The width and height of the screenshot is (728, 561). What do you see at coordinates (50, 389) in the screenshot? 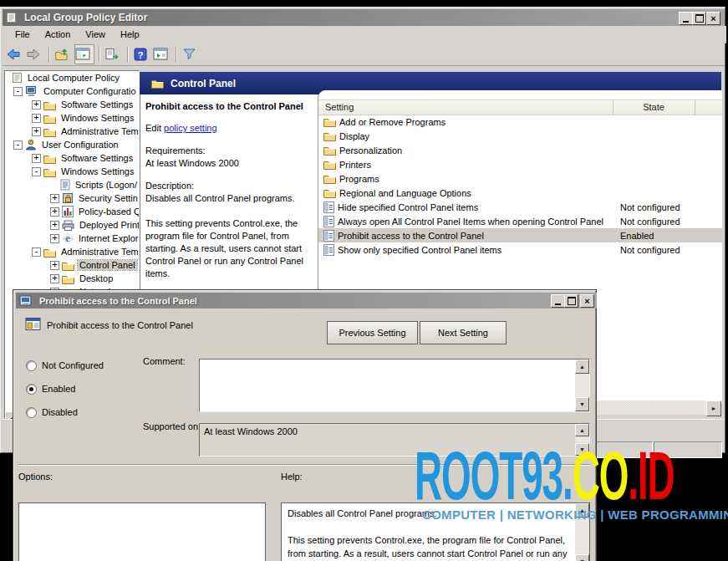
I see `radio-option-enabled: Enabled` at bounding box center [50, 389].